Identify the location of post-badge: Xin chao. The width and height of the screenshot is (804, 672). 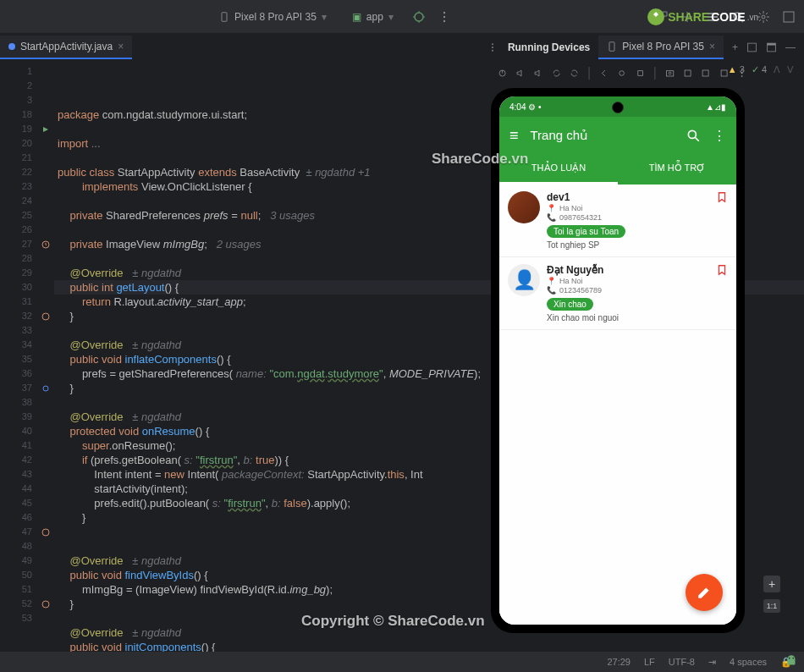
(570, 305).